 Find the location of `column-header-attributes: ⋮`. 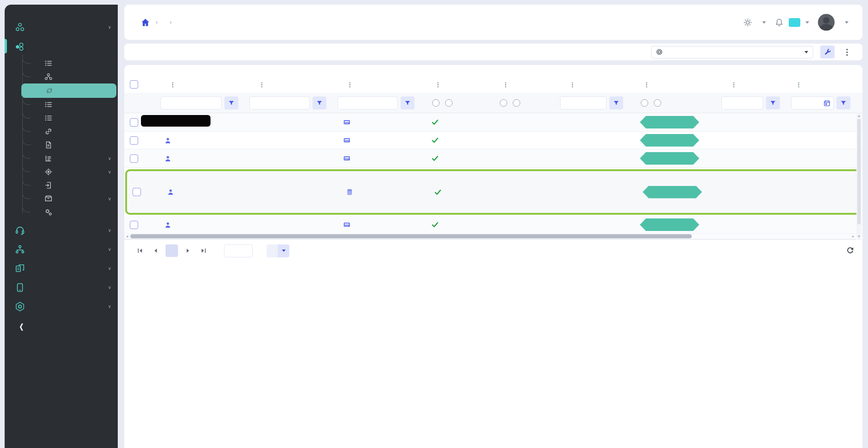

column-header-attributes: ⋮ is located at coordinates (591, 84).